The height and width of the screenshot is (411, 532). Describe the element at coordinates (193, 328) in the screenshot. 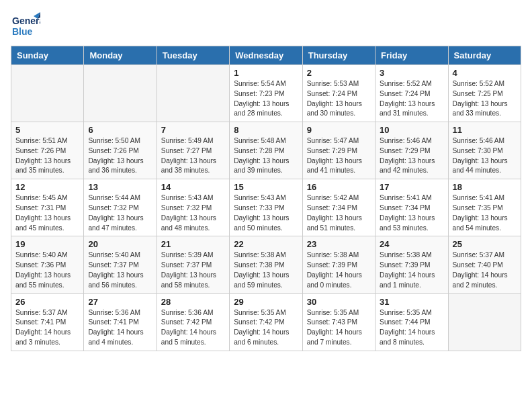

I see `day-detail: Sunrise: 5:36 AM Sunset: 7:42 PM Dayligh…` at that location.